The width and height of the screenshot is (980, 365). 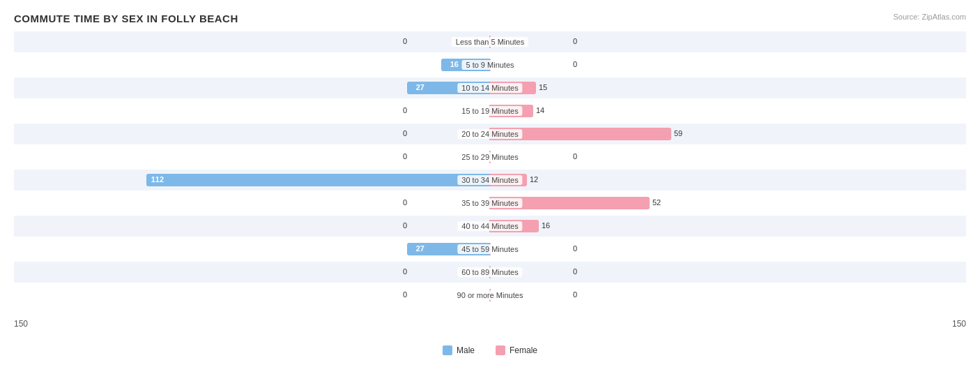 What do you see at coordinates (490, 203) in the screenshot?
I see `table-row: 35 to 39 Minutes052` at bounding box center [490, 203].